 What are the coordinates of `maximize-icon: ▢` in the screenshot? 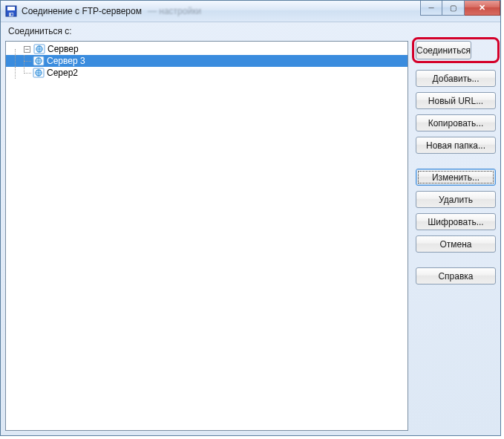 It's located at (453, 8).